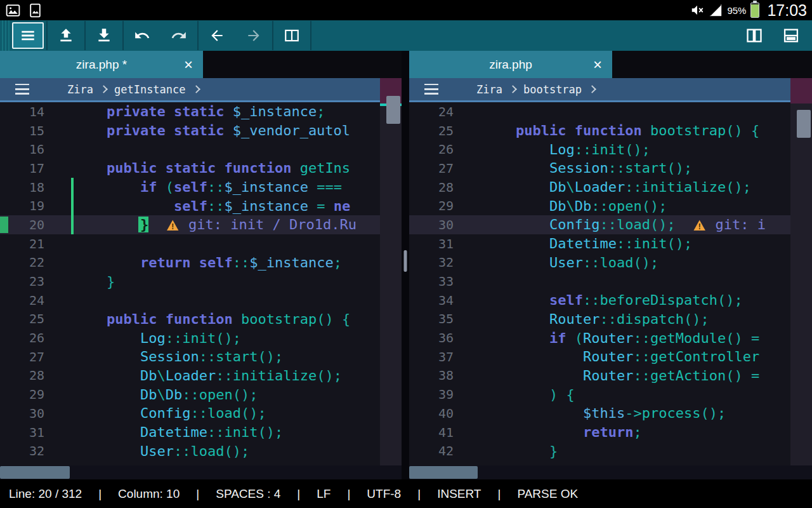 The width and height of the screenshot is (812, 508). I want to click on code-text: Db\Loader::initialize();, so click(617, 187).